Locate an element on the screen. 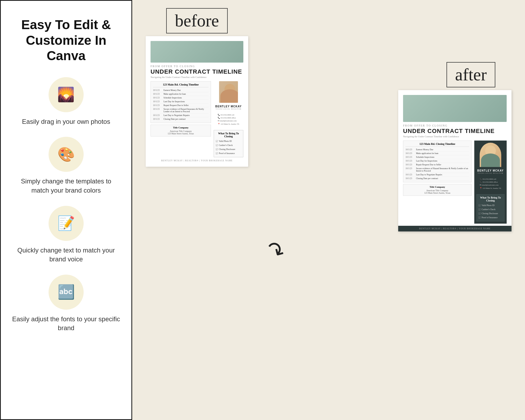 The height and width of the screenshot is (420, 525). fonts-icon: 🔤 is located at coordinates (66, 292).